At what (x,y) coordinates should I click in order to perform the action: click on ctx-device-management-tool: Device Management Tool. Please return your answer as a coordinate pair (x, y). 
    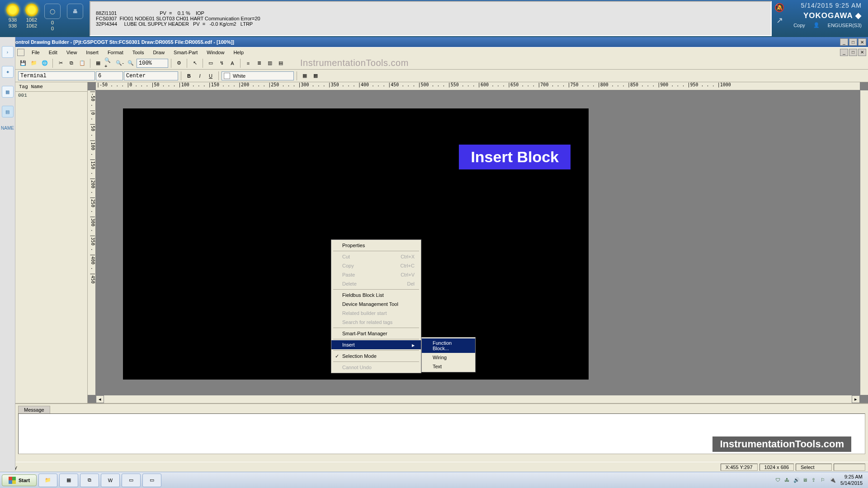
    Looking at the image, I should click on (376, 304).